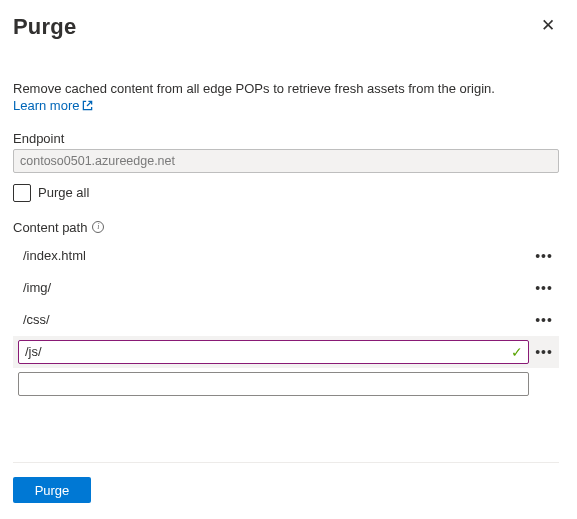  Describe the element at coordinates (548, 26) in the screenshot. I see `close-icon: ✕` at that location.